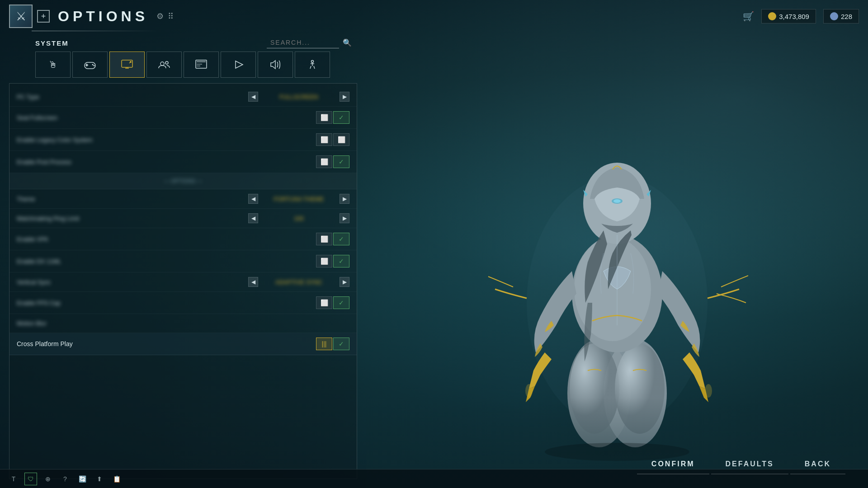 This screenshot has width=868, height=488. Describe the element at coordinates (303, 42) in the screenshot. I see `search-input` at that location.